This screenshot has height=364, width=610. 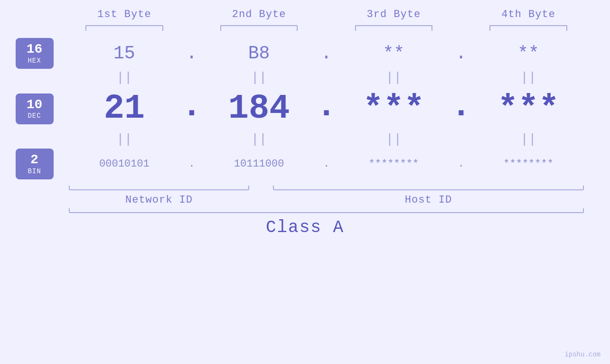 I want to click on dec-val-4: ***, so click(x=528, y=109).